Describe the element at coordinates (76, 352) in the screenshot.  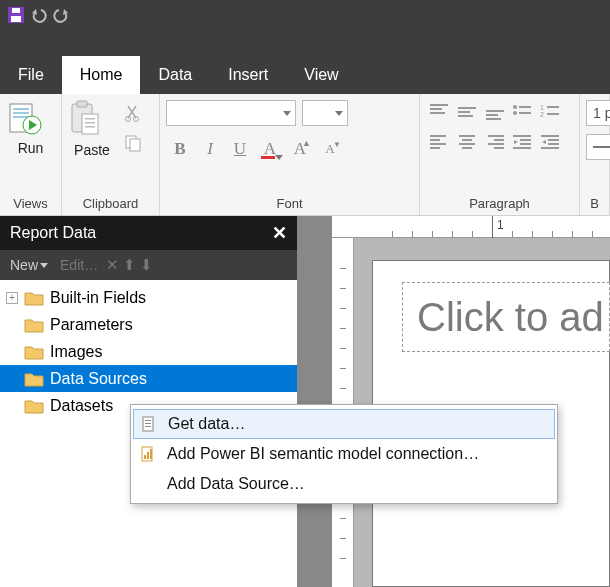
I see `tree-label: Images` at that location.